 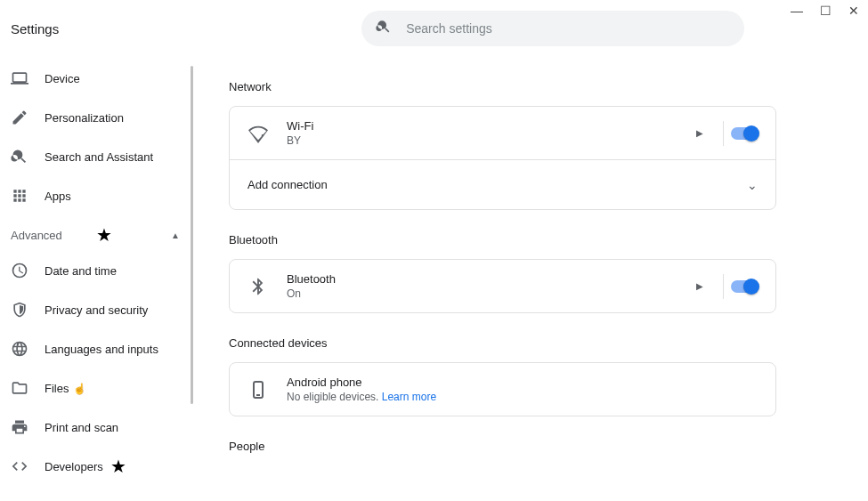 What do you see at coordinates (95, 196) in the screenshot?
I see `sidebar-item-apps: Apps` at bounding box center [95, 196].